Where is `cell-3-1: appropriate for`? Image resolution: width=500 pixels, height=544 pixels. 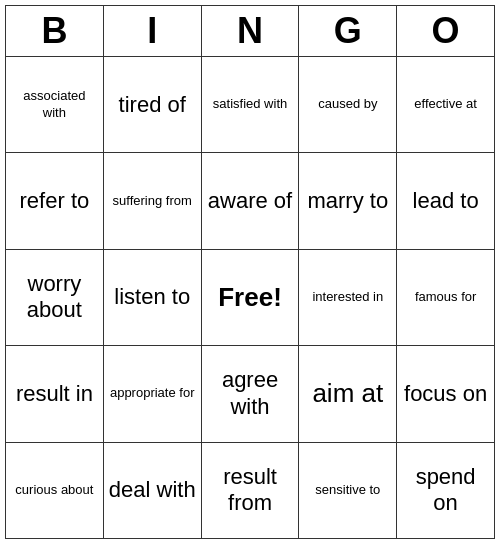 cell-3-1: appropriate for is located at coordinates (152, 394).